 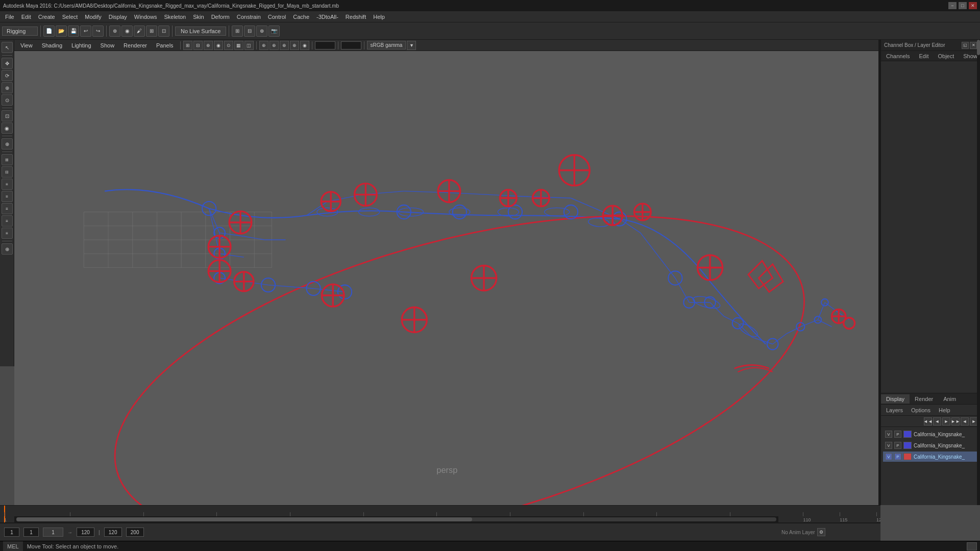 I want to click on help-subtab: Help, so click(x=944, y=410).